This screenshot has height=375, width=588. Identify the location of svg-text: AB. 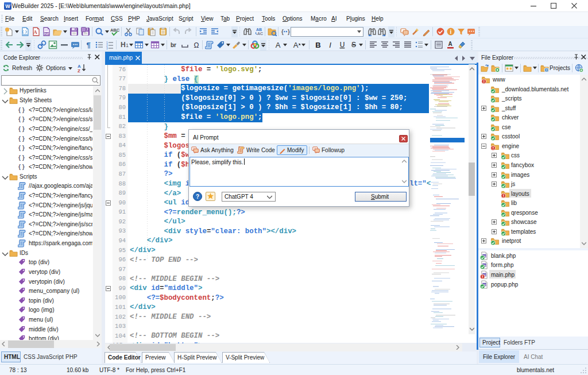
(259, 30).